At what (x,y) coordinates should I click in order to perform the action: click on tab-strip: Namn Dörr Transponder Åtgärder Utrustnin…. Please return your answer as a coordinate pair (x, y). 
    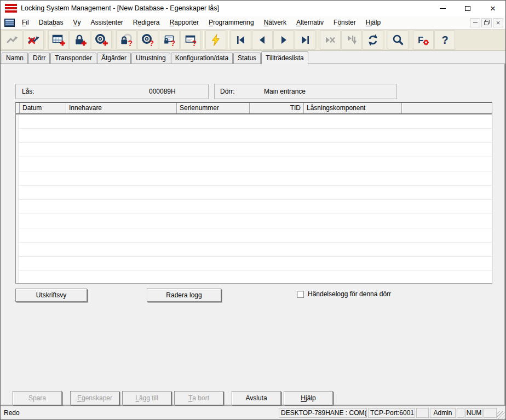
    Looking at the image, I should click on (253, 57).